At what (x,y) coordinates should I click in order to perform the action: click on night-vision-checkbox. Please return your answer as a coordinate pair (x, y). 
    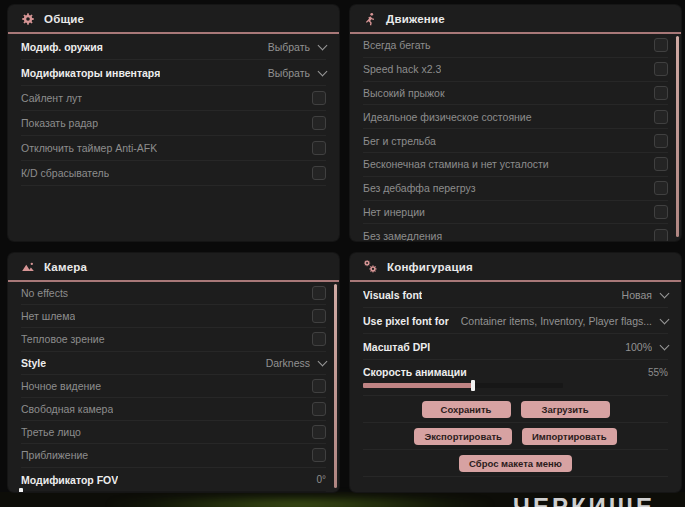
    Looking at the image, I should click on (319, 386).